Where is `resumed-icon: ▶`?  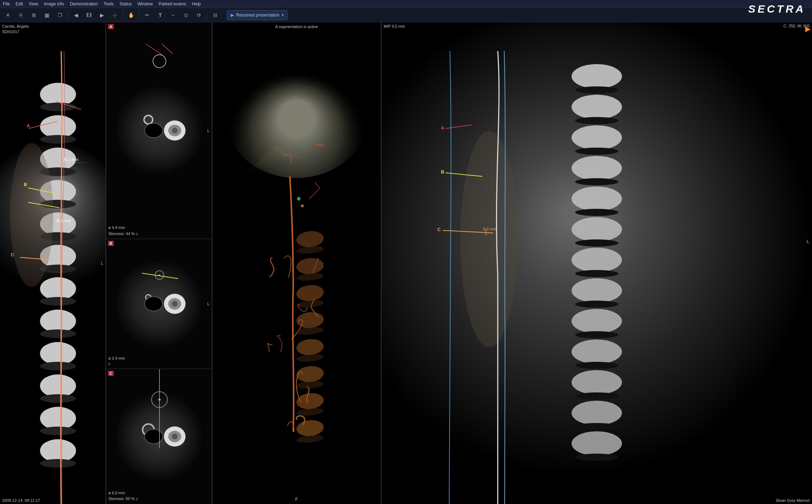
resumed-icon: ▶ is located at coordinates (233, 15).